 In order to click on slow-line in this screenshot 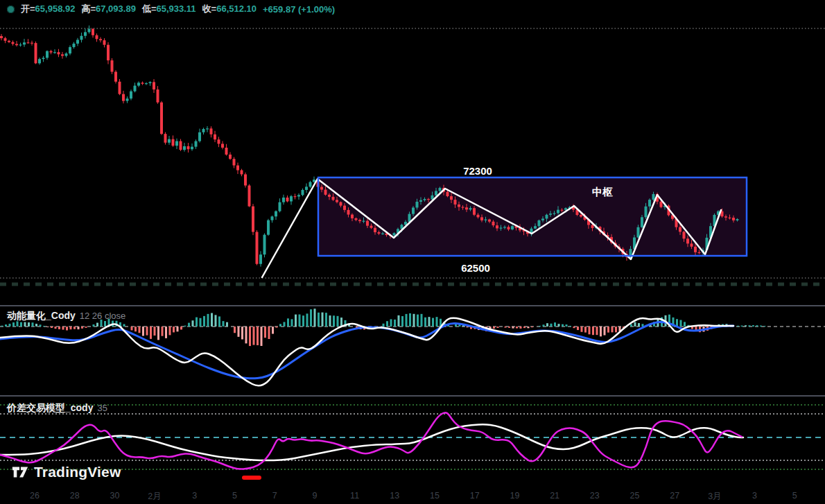, I will do `click(367, 349)`.